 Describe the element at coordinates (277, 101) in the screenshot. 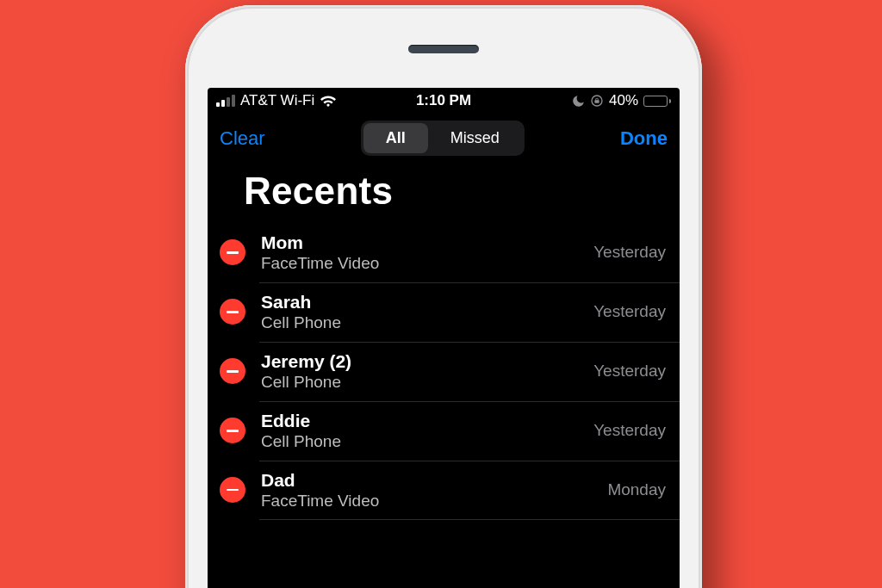

I see `carrier-label: AT&T Wi-Fi` at that location.